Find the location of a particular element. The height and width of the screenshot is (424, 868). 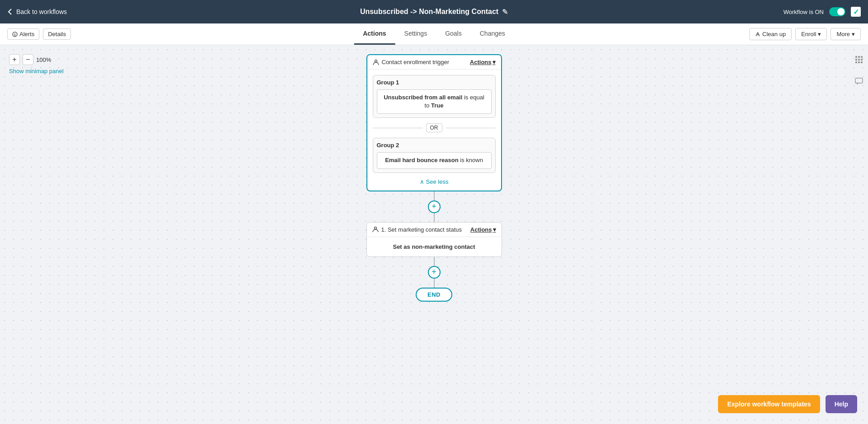

group1-box: Group 1 Unsubscribed from all email is e… is located at coordinates (434, 97).